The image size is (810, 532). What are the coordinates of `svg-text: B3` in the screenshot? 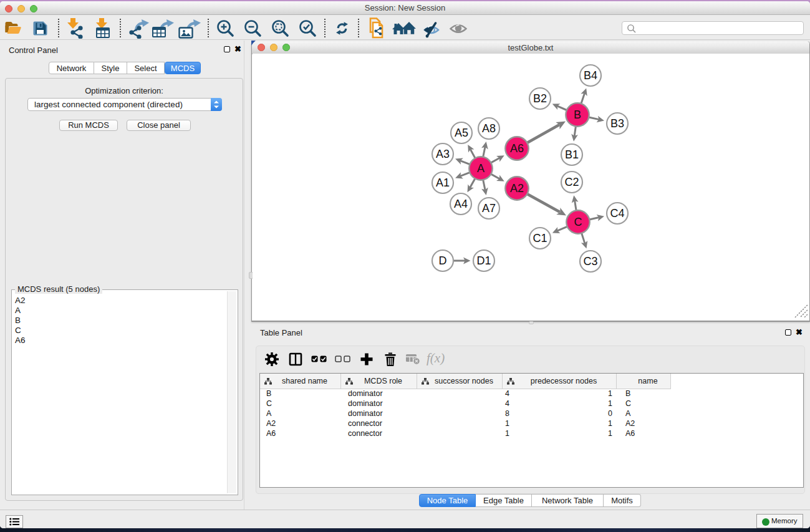 It's located at (617, 123).